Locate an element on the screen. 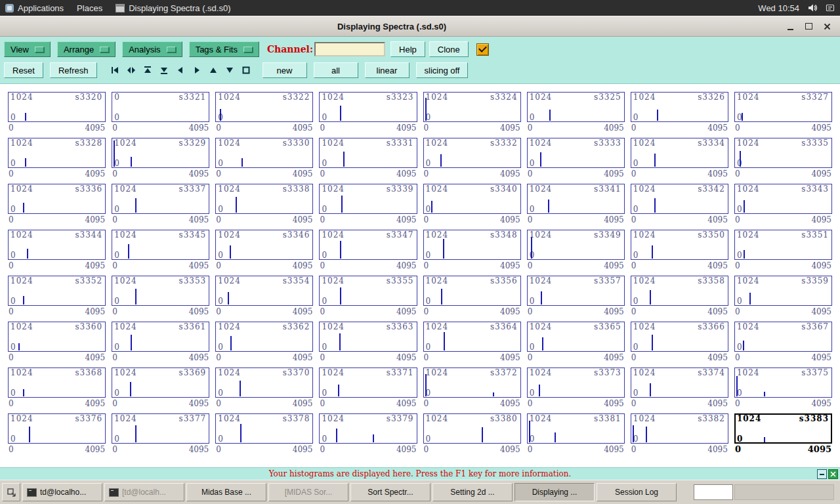 Image resolution: width=840 pixels, height=504 pixels. spectrum-plot: 1024 s3342 0 is located at coordinates (680, 199).